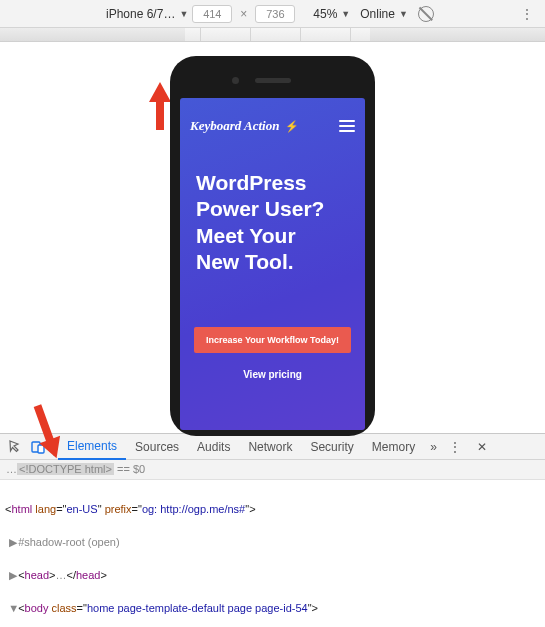 The width and height of the screenshot is (545, 627). What do you see at coordinates (272, 126) in the screenshot?
I see `app-header: Keyboard Action ⚡` at bounding box center [272, 126].